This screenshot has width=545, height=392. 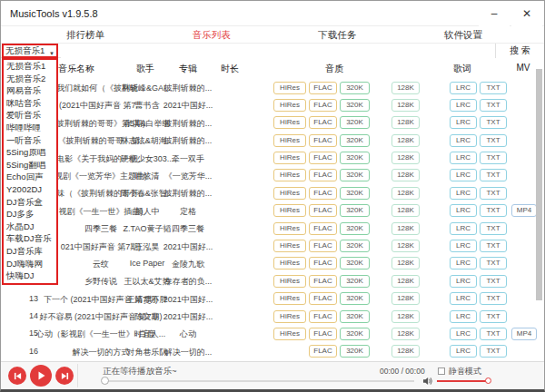 What do you see at coordinates (30, 152) in the screenshot?
I see `music-source-option: 5Sing原唱` at bounding box center [30, 152].